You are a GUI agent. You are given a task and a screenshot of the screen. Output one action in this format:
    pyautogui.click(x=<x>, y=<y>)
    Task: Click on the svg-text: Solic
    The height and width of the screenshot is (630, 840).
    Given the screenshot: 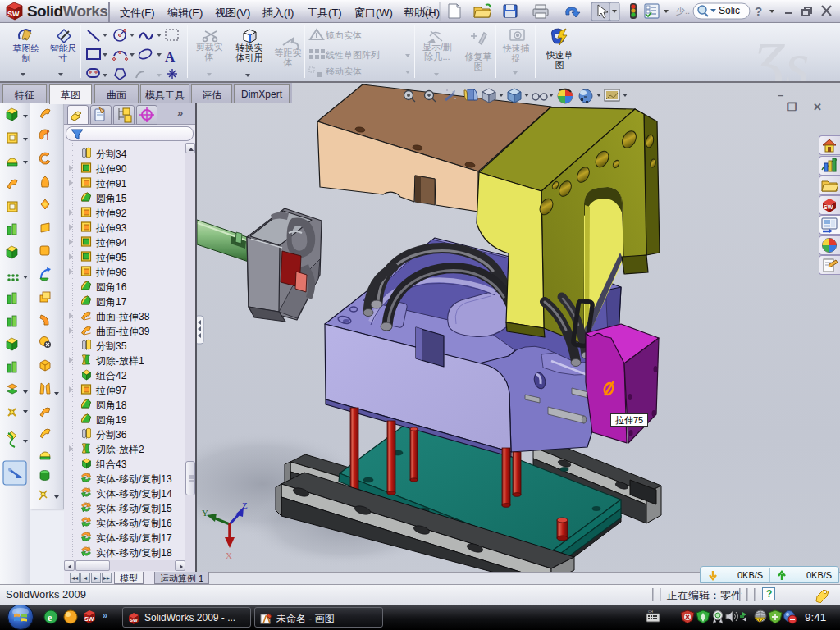 What is the action you would take?
    pyautogui.click(x=729, y=11)
    